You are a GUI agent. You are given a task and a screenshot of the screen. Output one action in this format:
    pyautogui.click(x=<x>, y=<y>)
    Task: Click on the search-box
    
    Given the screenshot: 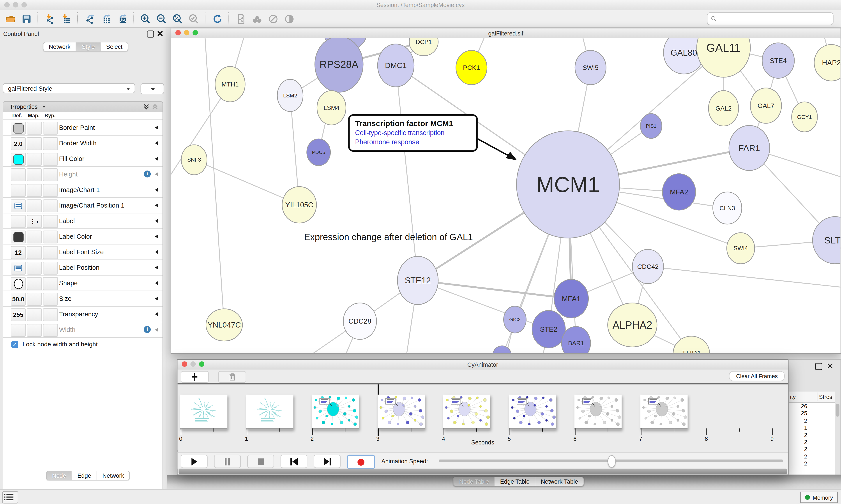 What is the action you would take?
    pyautogui.click(x=770, y=19)
    